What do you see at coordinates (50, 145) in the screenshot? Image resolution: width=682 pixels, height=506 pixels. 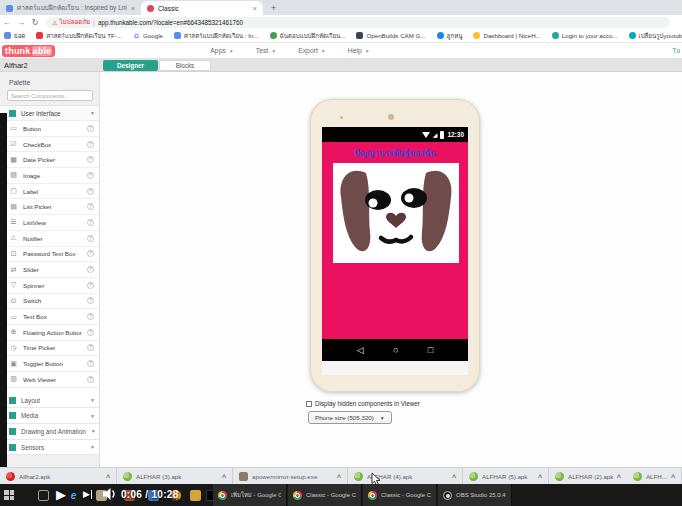 I see `palette-component-item: ☑ CheckBox ?` at bounding box center [50, 145].